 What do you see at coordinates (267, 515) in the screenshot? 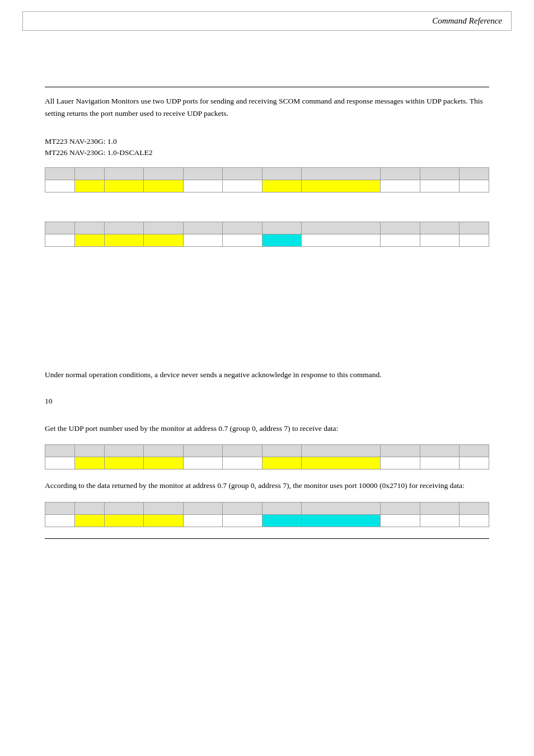
I see `table4-section` at bounding box center [267, 515].